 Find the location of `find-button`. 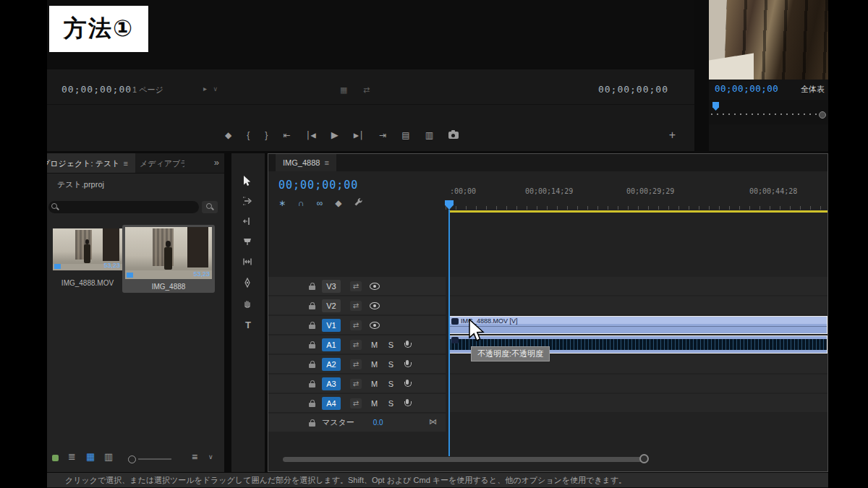

find-button is located at coordinates (210, 207).